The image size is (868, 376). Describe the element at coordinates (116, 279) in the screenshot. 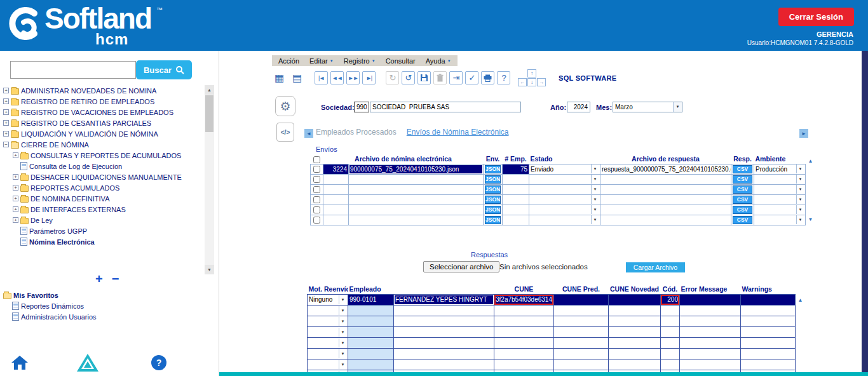

I see `collapse-all-button: −` at that location.